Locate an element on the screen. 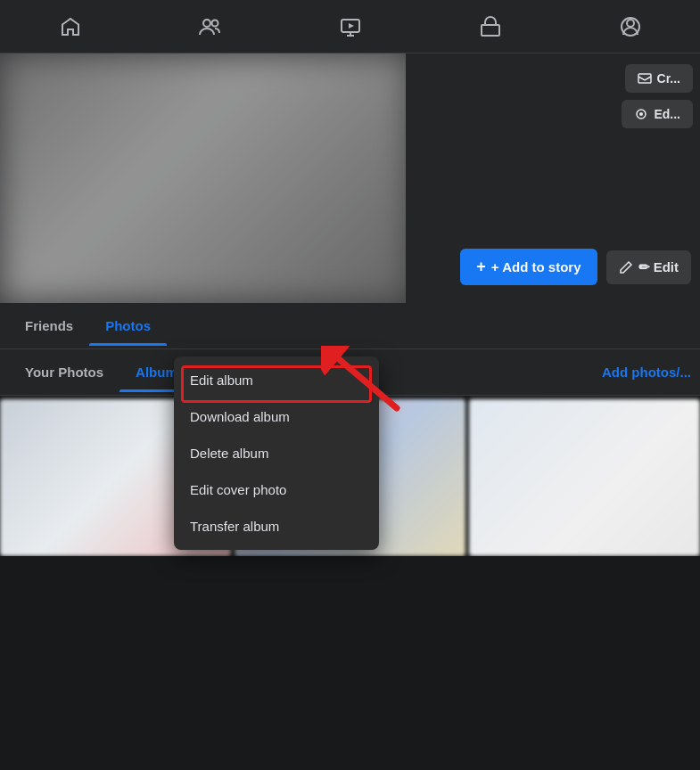 The height and width of the screenshot is (770, 700). nav-friends is located at coordinates (210, 27).